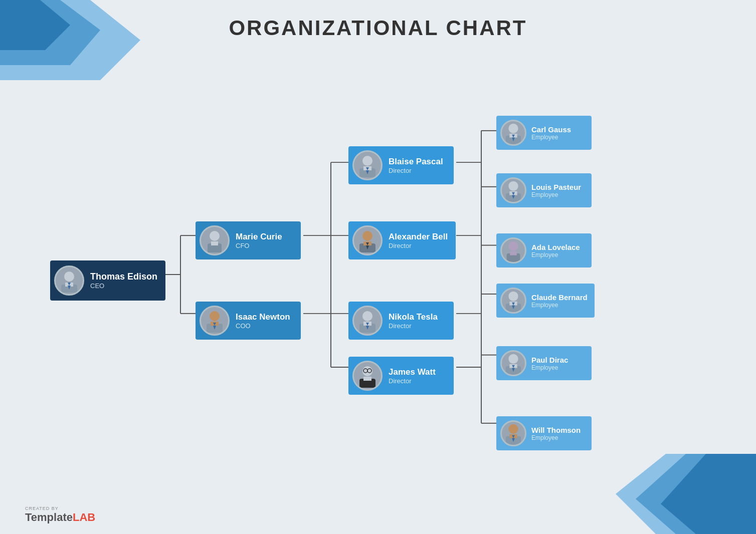 The image size is (756, 534). What do you see at coordinates (551, 129) in the screenshot?
I see `employee-gauss-name: Carl Gauss` at bounding box center [551, 129].